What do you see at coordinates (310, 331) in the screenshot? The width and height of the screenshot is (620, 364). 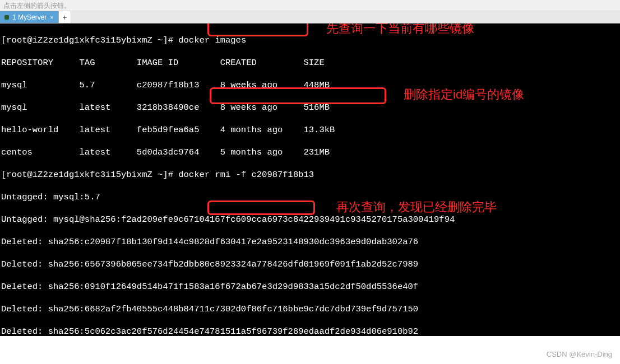 I see `output-line: Deleted: sha256:5c062c3ac20f576d24454e74…` at bounding box center [310, 331].